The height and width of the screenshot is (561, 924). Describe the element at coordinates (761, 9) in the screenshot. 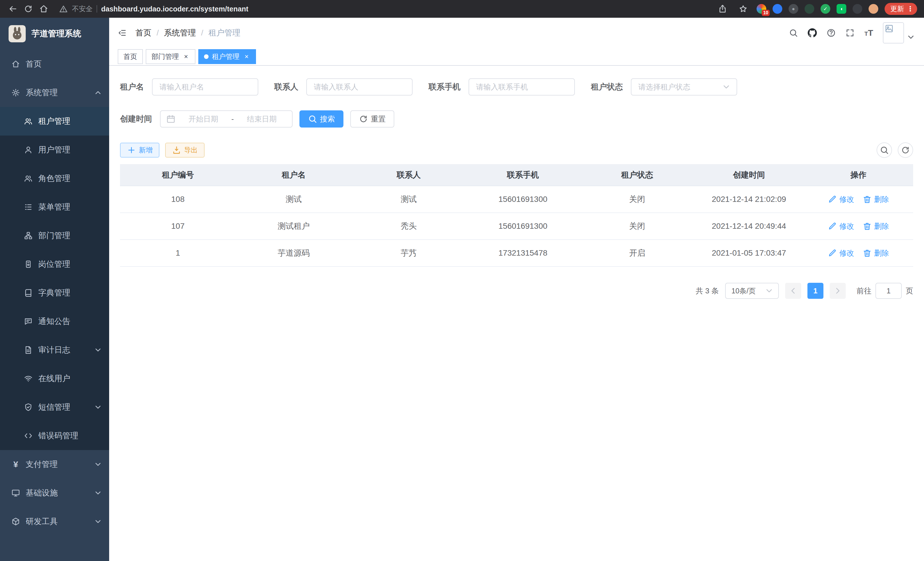

I see `extension-icon-1: 10` at that location.